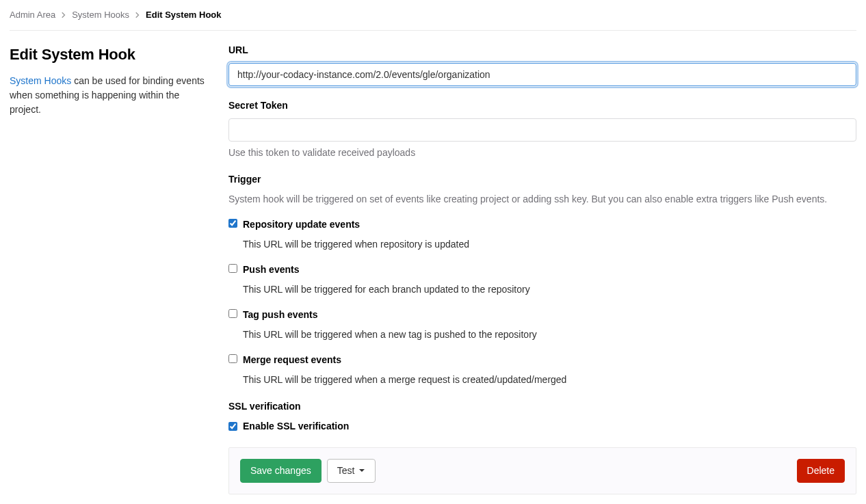 The width and height of the screenshot is (866, 504). I want to click on trigger-desc: This URL will be triggered for each bran…, so click(386, 290).